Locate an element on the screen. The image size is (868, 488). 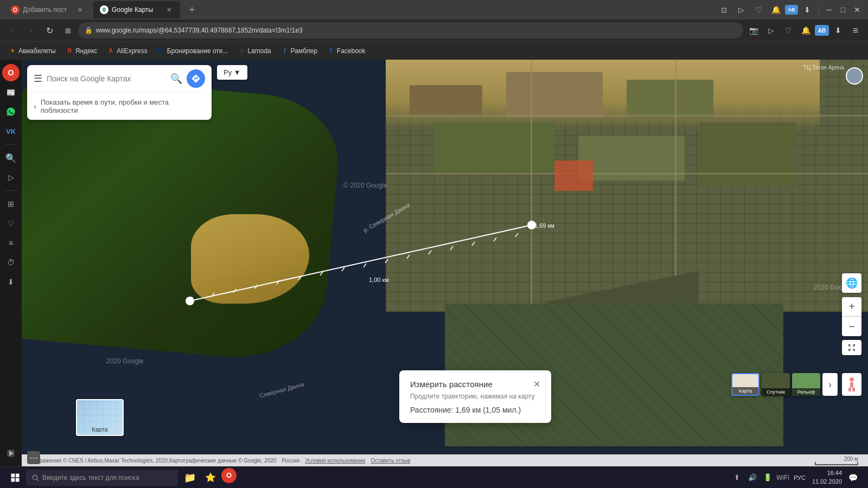
tab1-favicon: O is located at coordinates (15, 10).